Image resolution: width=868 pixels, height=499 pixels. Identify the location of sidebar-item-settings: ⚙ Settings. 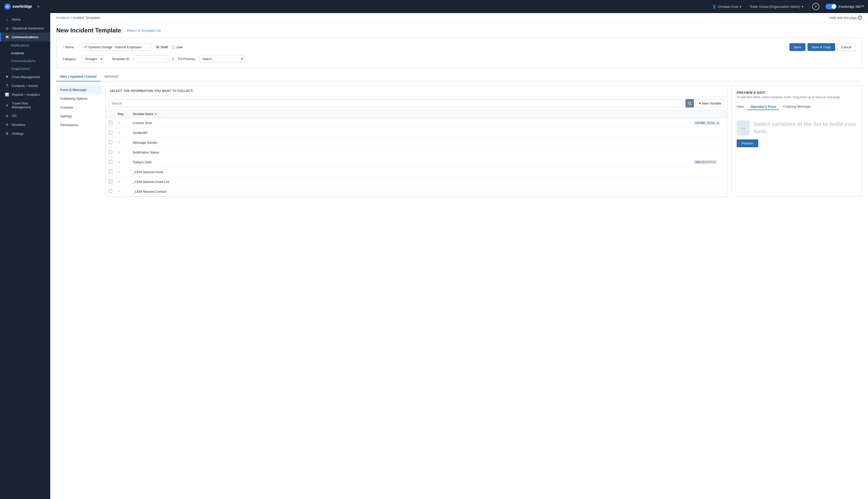
(25, 134).